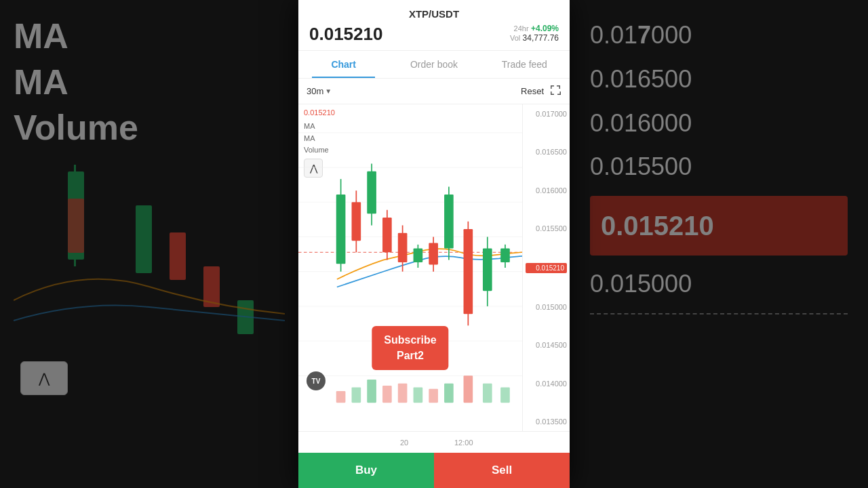  What do you see at coordinates (149, 37) in the screenshot?
I see `bg-label-ma1: MA` at bounding box center [149, 37].